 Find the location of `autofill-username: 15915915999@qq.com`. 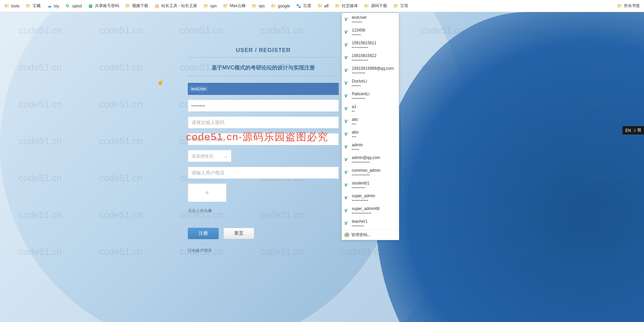

autofill-username: 15915915999@qq.com is located at coordinates (373, 68).